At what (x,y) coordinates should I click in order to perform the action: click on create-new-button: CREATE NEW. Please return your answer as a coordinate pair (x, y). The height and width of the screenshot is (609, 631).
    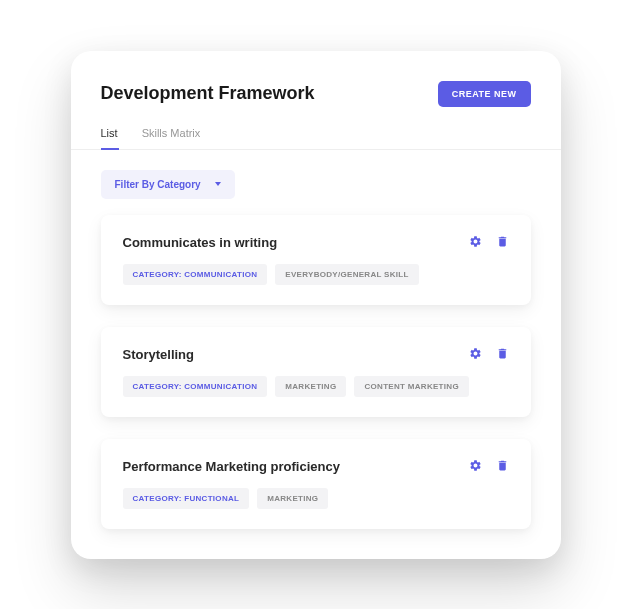
    Looking at the image, I should click on (484, 94).